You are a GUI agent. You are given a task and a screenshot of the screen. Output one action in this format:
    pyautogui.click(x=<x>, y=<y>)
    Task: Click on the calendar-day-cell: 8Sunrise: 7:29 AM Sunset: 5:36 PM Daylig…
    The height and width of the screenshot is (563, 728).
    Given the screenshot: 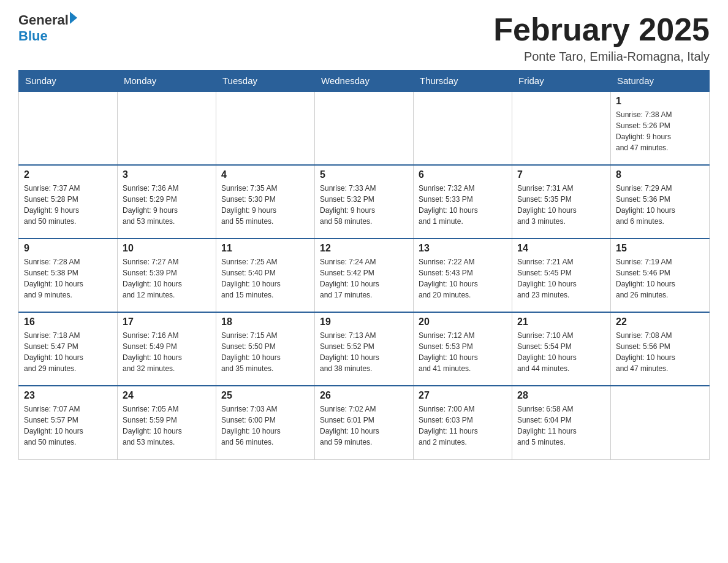 What is the action you would take?
    pyautogui.click(x=661, y=202)
    